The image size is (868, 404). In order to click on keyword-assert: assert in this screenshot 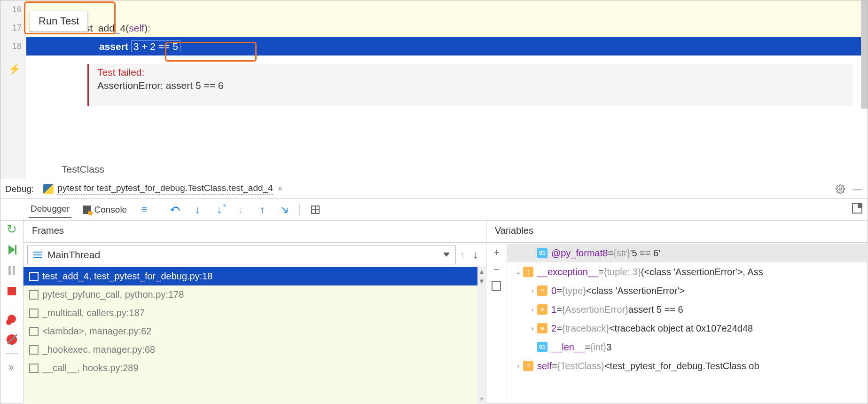, I will do `click(114, 46)`.